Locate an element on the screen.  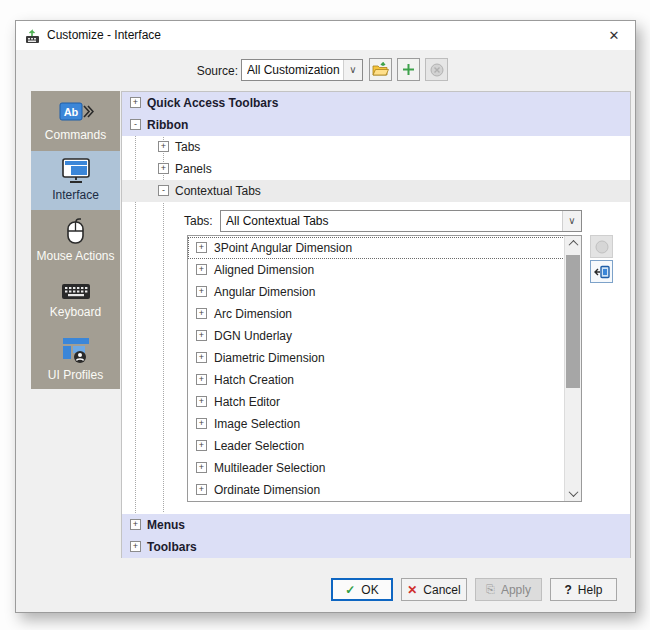
question-icon: ? is located at coordinates (568, 590).